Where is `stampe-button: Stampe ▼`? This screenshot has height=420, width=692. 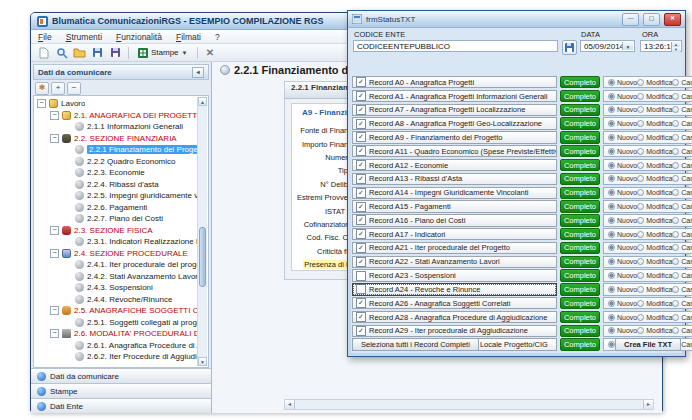 stampe-button: Stampe ▼ is located at coordinates (163, 53).